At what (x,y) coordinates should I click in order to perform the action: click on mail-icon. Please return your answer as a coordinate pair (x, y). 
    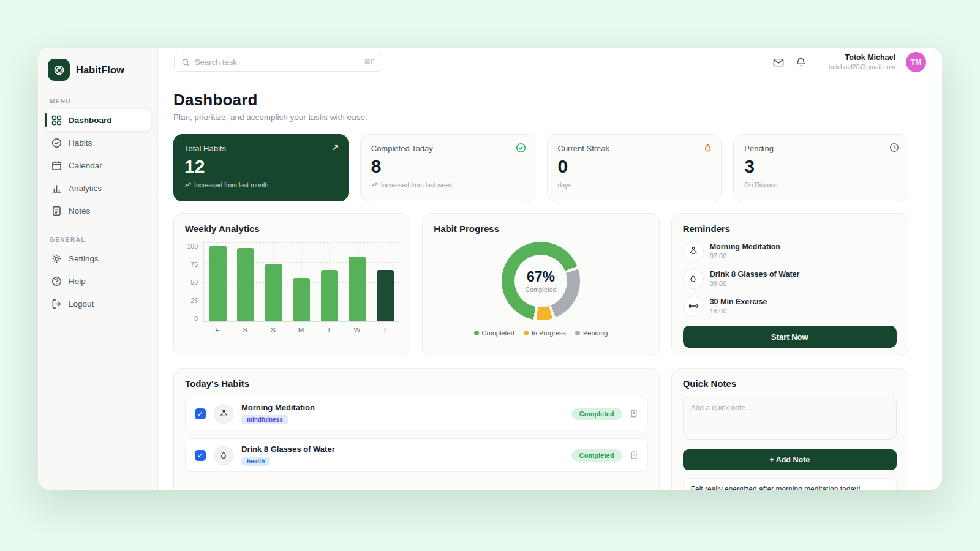
    Looking at the image, I should click on (778, 62).